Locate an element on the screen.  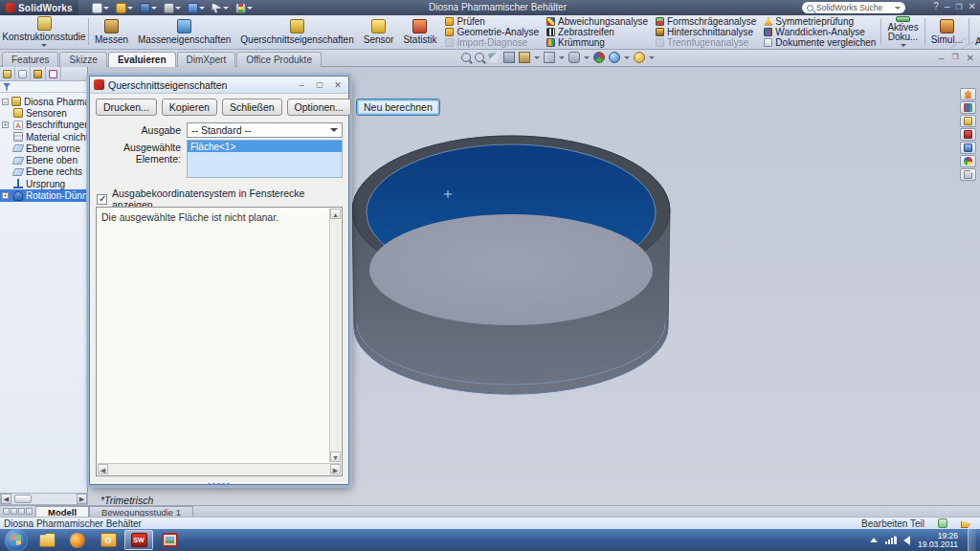
taskbar-explorer-button is located at coordinates (47, 540).